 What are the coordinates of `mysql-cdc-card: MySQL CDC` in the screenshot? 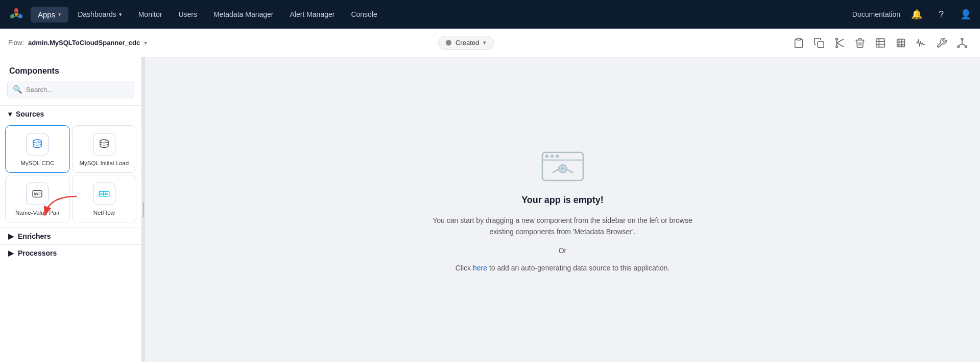 It's located at (38, 149).